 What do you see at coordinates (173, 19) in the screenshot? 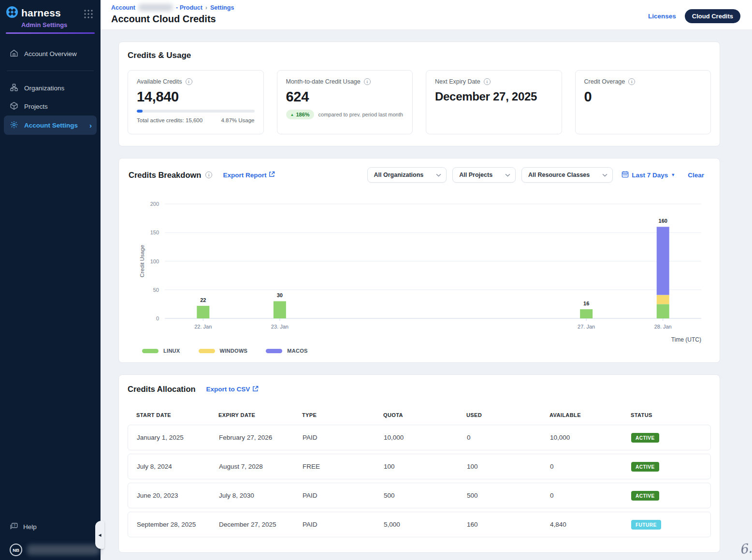
I see `page-title: Account Cloud Credits` at bounding box center [173, 19].